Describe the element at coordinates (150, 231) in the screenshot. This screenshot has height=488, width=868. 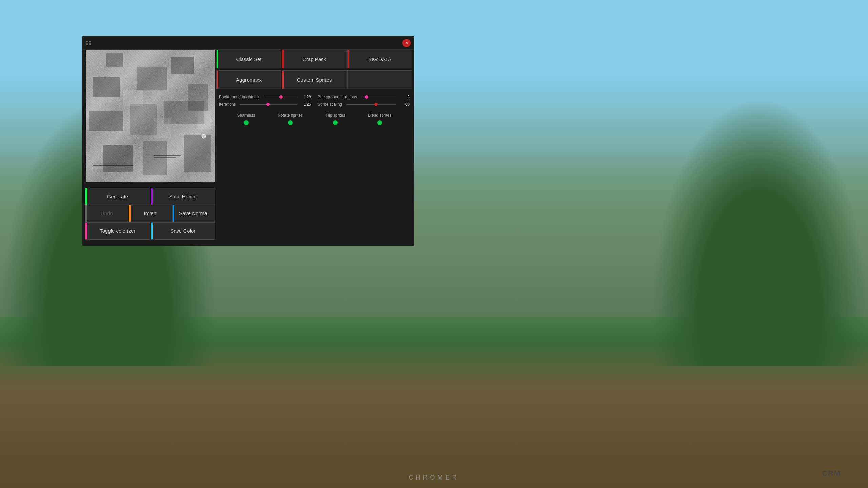
I see `bottom-row3: Toggle colorizer Save Color` at that location.